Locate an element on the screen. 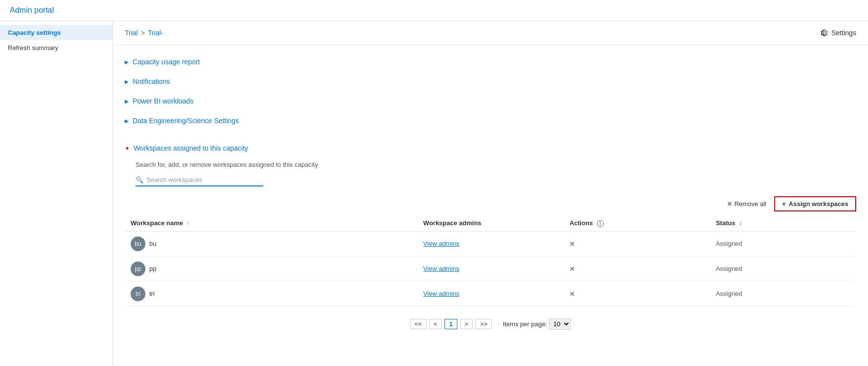 Image resolution: width=868 pixels, height=366 pixels. app-title: Admin portal is located at coordinates (32, 10).